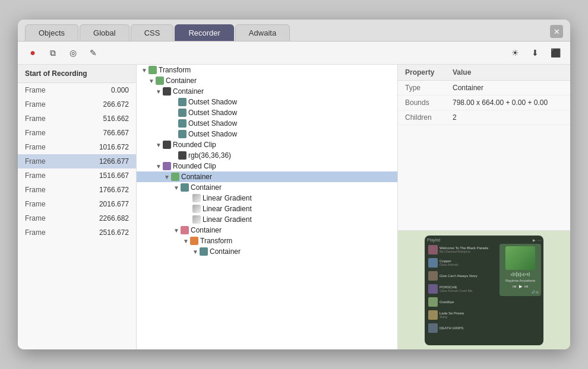  What do you see at coordinates (204, 33) in the screenshot?
I see `tab-recorder: Recorder` at bounding box center [204, 33].